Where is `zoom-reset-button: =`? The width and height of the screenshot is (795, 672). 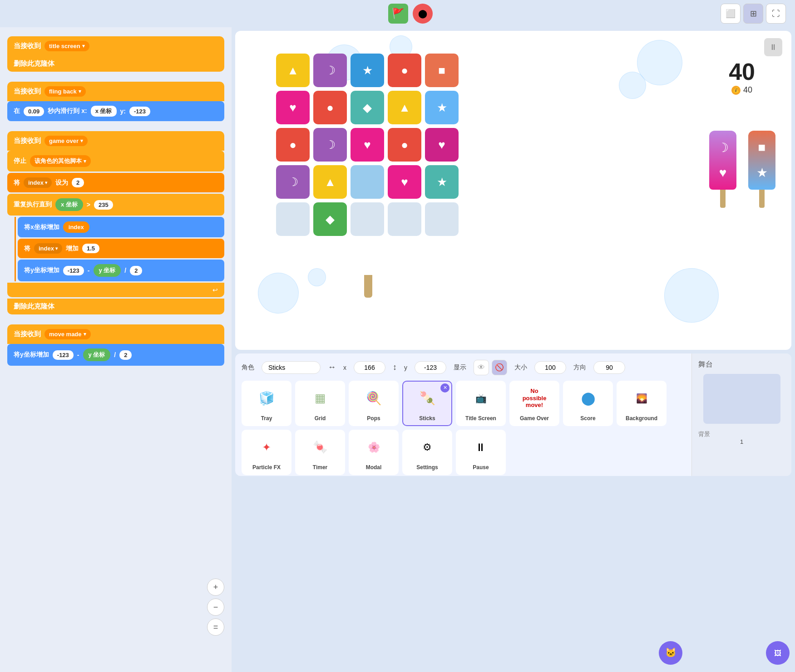 zoom-reset-button: = is located at coordinates (216, 627).